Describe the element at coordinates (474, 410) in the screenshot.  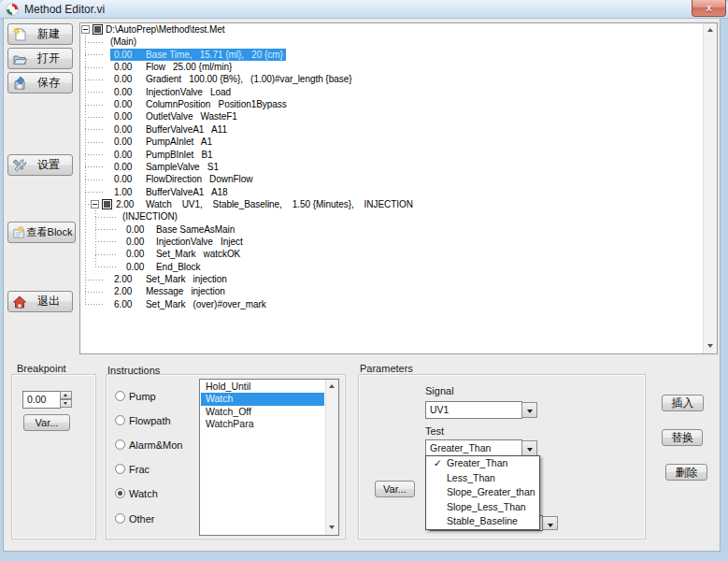
I see `signal-combobox: UV1` at that location.